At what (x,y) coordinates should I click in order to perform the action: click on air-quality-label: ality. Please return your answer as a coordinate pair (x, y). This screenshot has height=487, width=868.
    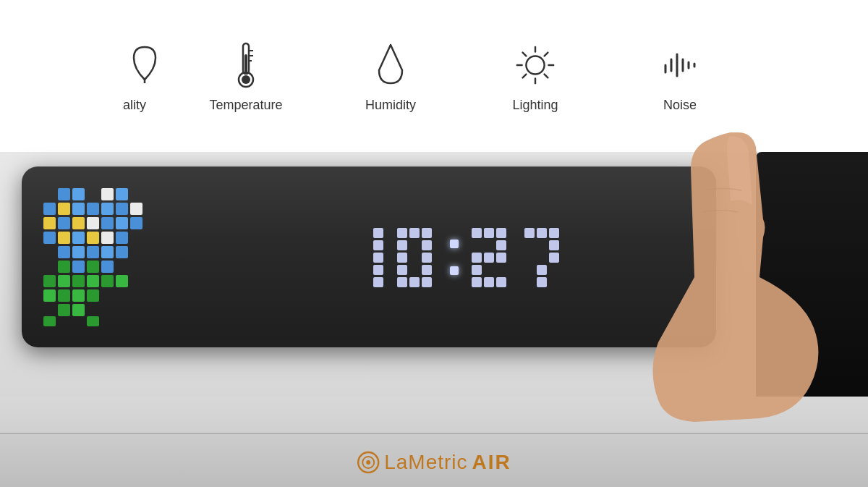
    Looking at the image, I should click on (135, 106).